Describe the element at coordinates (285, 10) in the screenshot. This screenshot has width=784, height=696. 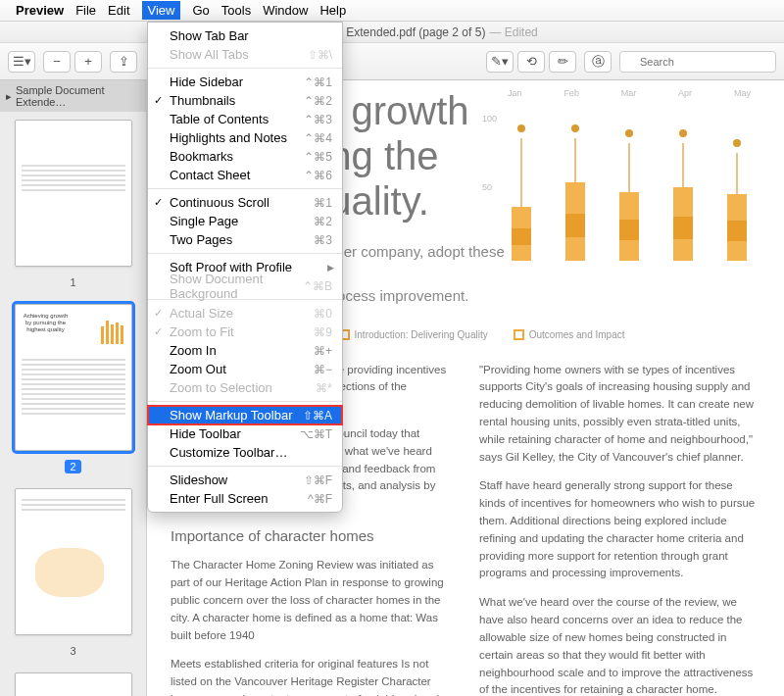
I see `menu-window: Window` at that location.